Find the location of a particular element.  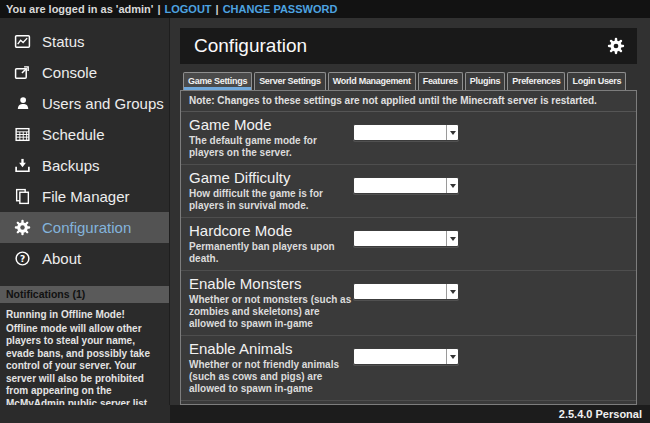

sidebar-item-label: Backups is located at coordinates (71, 166).